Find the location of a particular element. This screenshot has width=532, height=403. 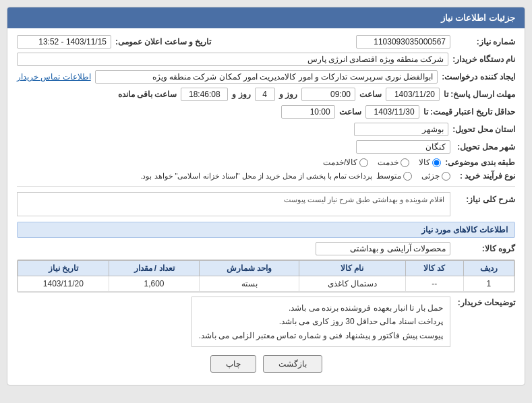

goods-table: ردیف کد کالا نام کالا واحد شمارش تعداد /… is located at coordinates (266, 276).